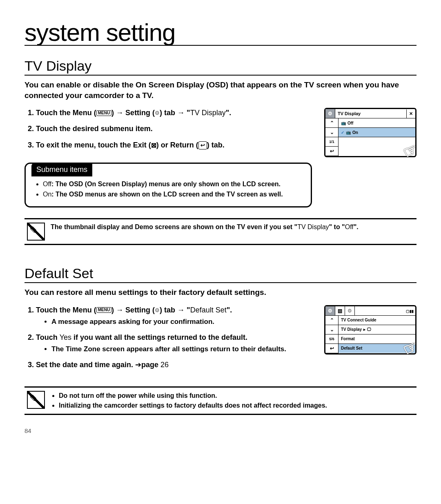  What do you see at coordinates (377, 123) in the screenshot?
I see `ui-row-off: Off` at bounding box center [377, 123].